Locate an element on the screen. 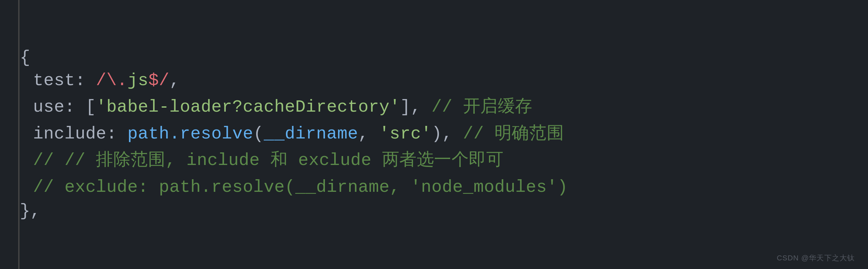 This screenshot has width=868, height=269. regex-js: js is located at coordinates (138, 81).